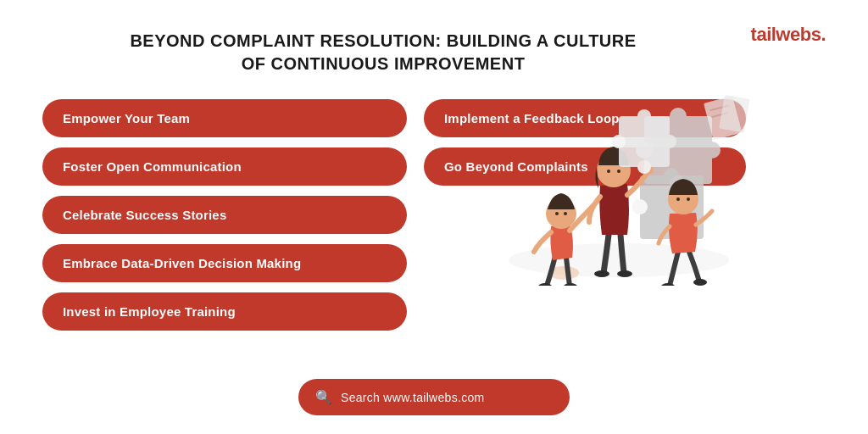  I want to click on pill-celebrate-success-stories: Celebrate Success Stories, so click(225, 215).